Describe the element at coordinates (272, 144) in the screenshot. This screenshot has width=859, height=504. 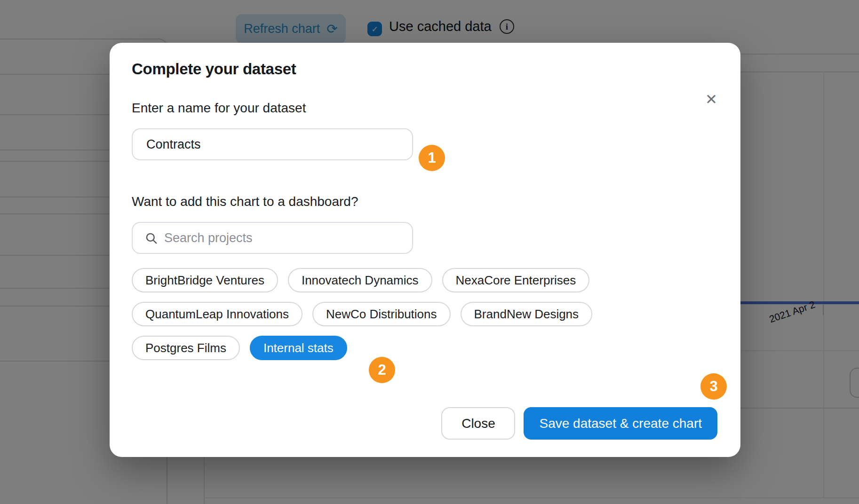
I see `dataset-name-input` at that location.